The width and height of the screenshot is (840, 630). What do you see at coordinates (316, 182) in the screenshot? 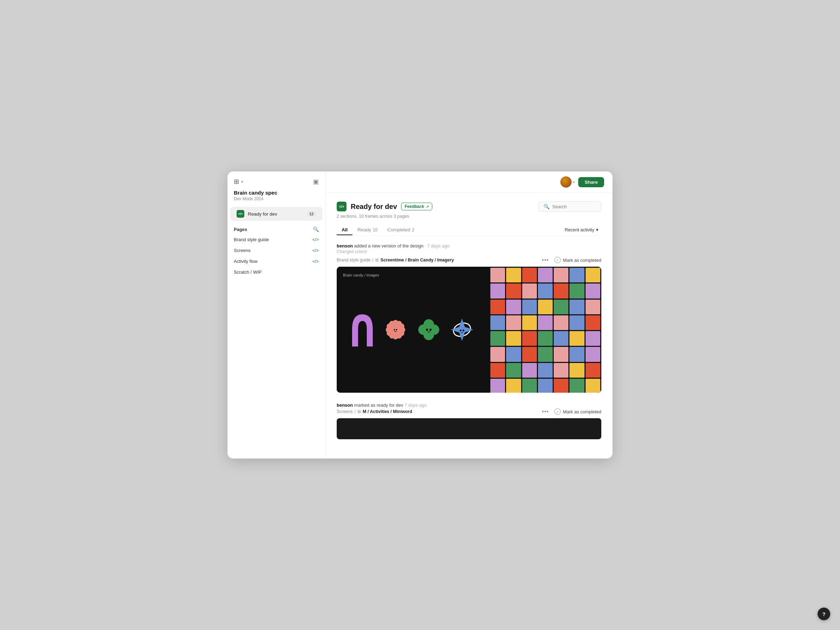
I see `layout-icon: ▣` at bounding box center [316, 182].